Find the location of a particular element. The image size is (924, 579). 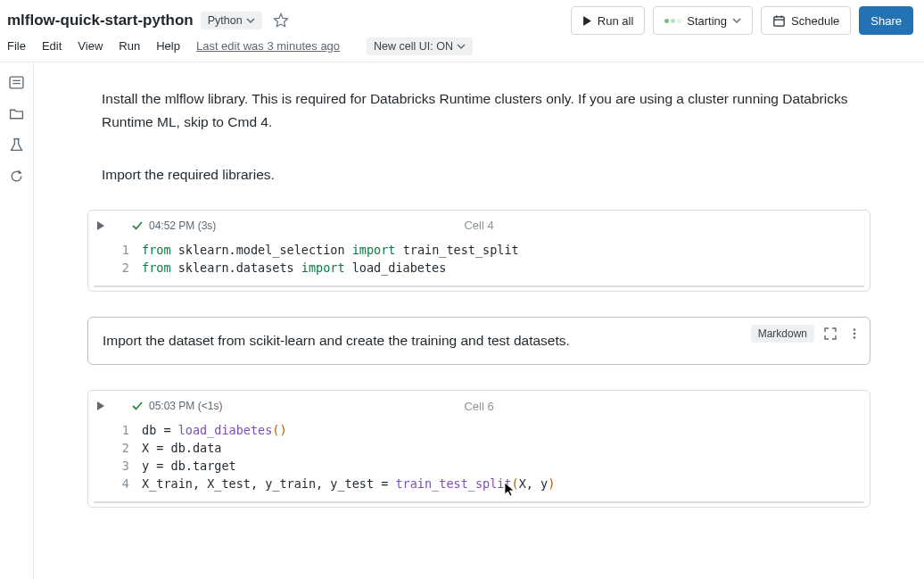

code-body: 1234 db = load_diabetes()X = db.datay = … is located at coordinates (479, 459).